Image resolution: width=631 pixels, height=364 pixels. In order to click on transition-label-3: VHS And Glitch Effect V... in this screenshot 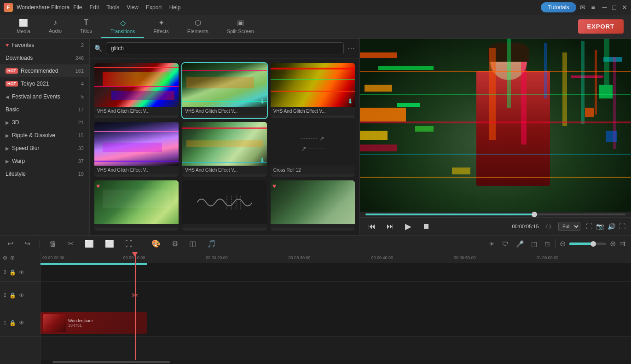, I will do `click(313, 111)`.